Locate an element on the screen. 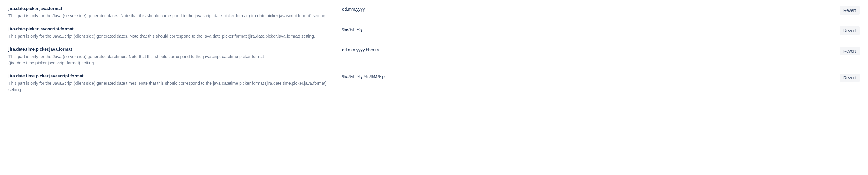 This screenshot has width=868, height=175. setting-value: %e.%b.%y is located at coordinates (588, 29).